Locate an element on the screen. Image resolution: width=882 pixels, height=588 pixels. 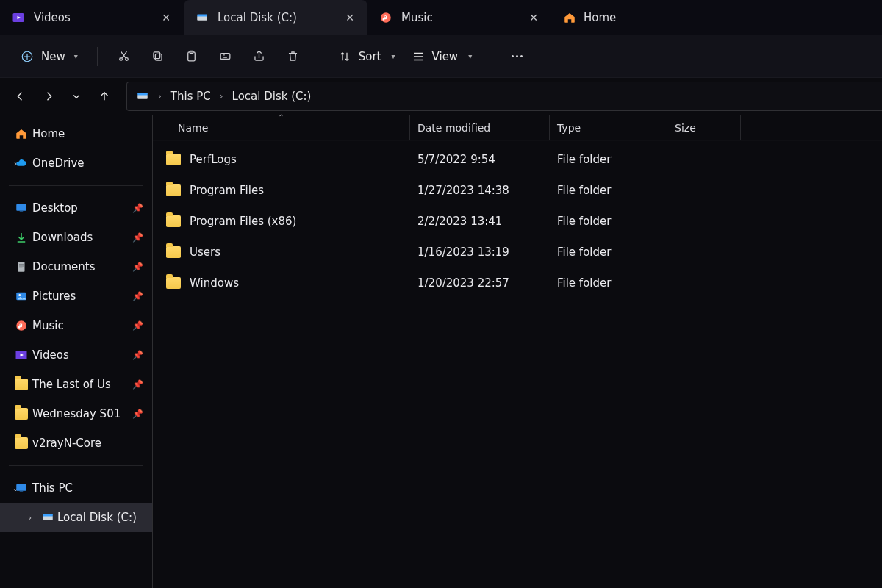
sidebar-item-pictures: Pictures📌 is located at coordinates (76, 296).